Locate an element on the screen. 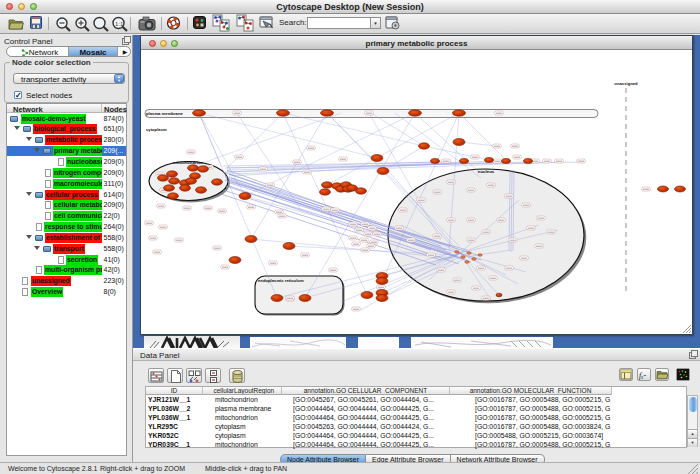 The image size is (700, 474). svg-text: 1:1 is located at coordinates (120, 24).